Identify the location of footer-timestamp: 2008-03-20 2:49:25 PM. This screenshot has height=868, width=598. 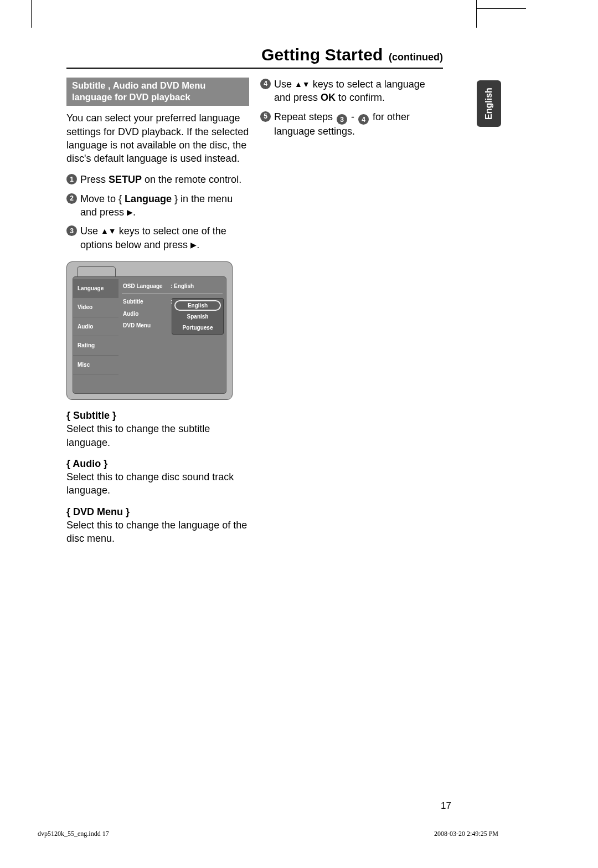
(466, 834).